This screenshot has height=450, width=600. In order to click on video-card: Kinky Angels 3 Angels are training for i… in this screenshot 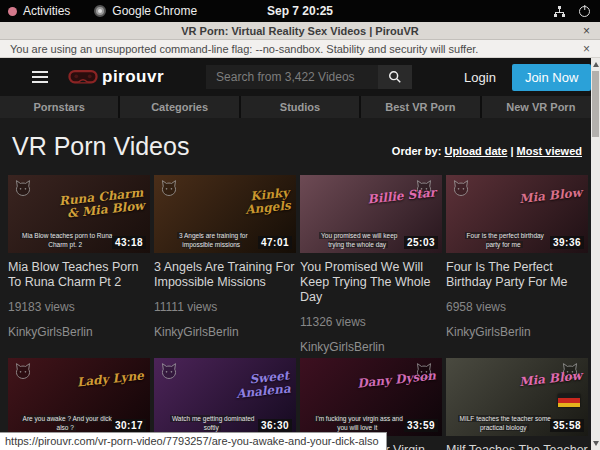, I will do `click(225, 264)`.